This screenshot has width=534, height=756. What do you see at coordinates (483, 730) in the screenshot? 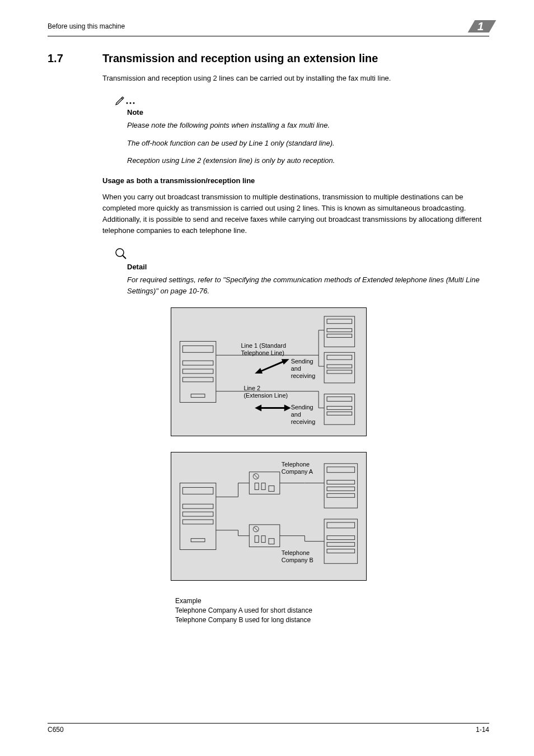
I see `footer-page: 1-14` at bounding box center [483, 730].